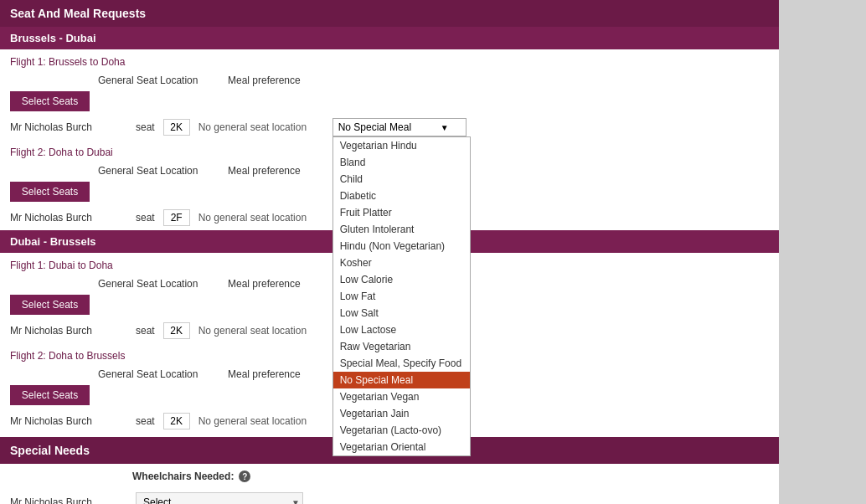 This screenshot has width=866, height=504. I want to click on meal-option-gluten: Gluten Intolerant, so click(402, 229).